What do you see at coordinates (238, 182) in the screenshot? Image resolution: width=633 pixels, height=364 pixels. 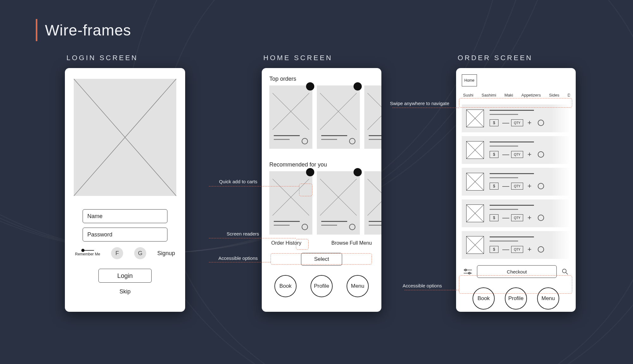 I see `annotation-quick-add: Quick add to carts` at bounding box center [238, 182].